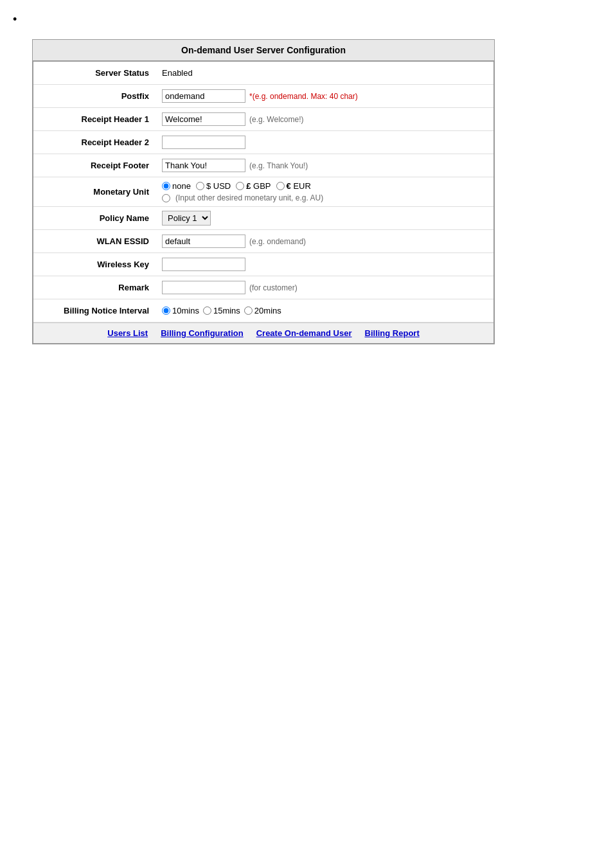  What do you see at coordinates (279, 166) in the screenshot?
I see `receipt-footer-hint: (e.g. Thank You!)` at bounding box center [279, 166].